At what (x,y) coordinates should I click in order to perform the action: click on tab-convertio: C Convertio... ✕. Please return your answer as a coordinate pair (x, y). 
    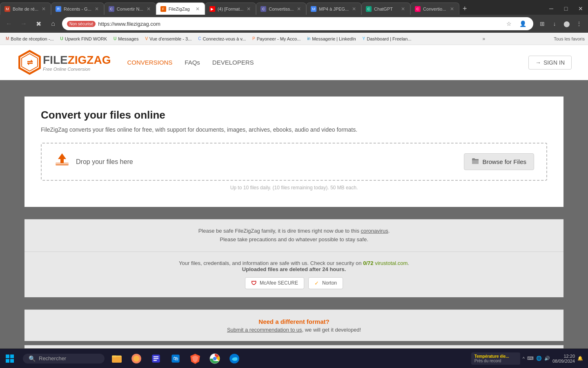
    Looking at the image, I should click on (435, 9).